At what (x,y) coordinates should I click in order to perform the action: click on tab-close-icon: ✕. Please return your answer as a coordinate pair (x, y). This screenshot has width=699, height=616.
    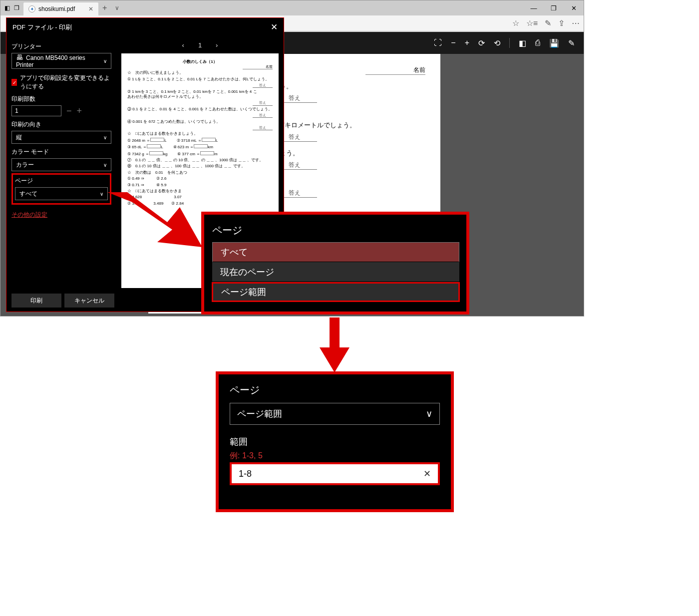
    Looking at the image, I should click on (91, 9).